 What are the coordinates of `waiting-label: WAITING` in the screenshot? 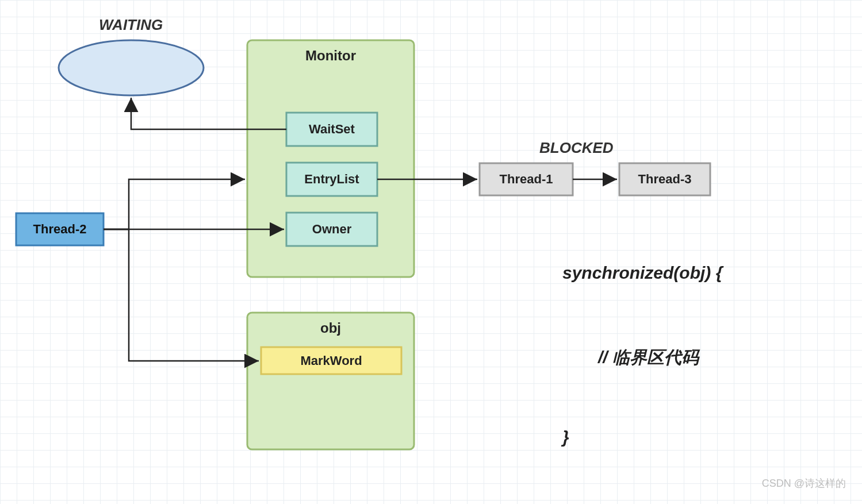 It's located at (131, 25).